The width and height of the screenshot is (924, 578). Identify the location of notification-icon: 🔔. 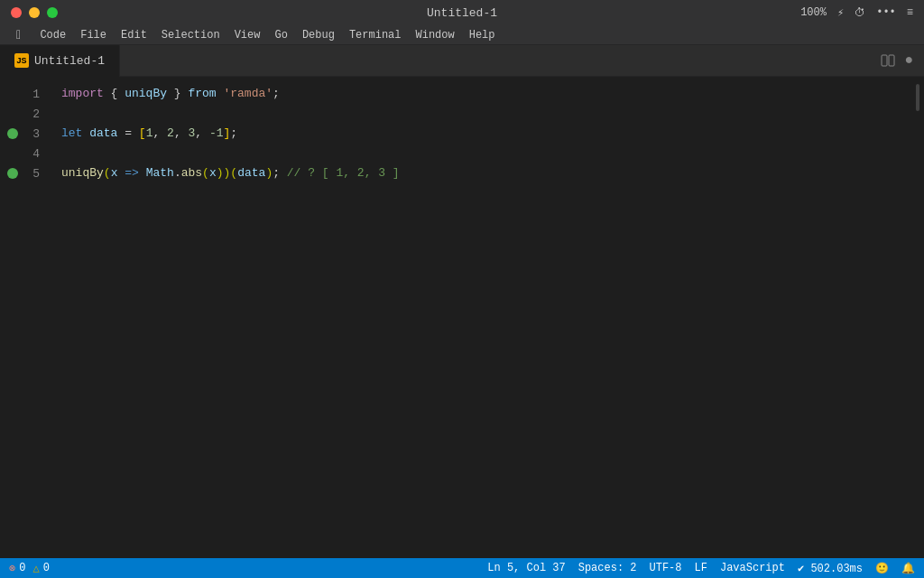
(908, 569).